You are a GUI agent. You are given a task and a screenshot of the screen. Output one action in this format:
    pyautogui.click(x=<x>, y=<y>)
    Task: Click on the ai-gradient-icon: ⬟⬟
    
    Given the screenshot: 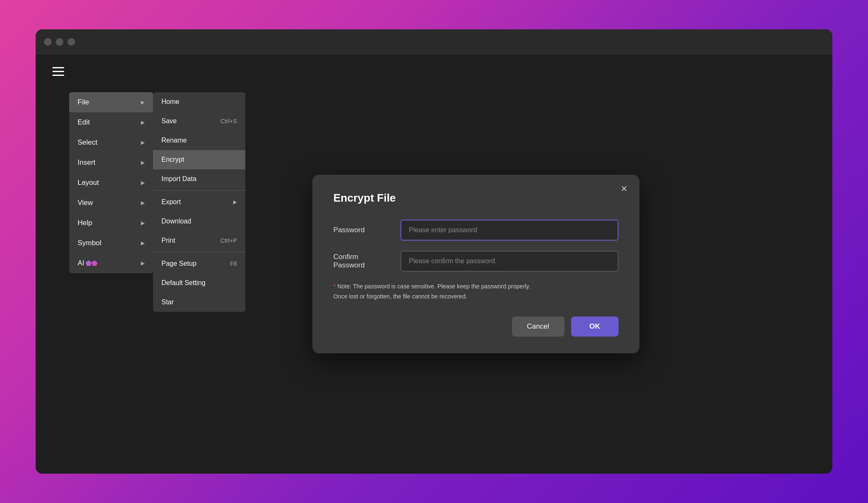 What is the action you would take?
    pyautogui.click(x=91, y=263)
    